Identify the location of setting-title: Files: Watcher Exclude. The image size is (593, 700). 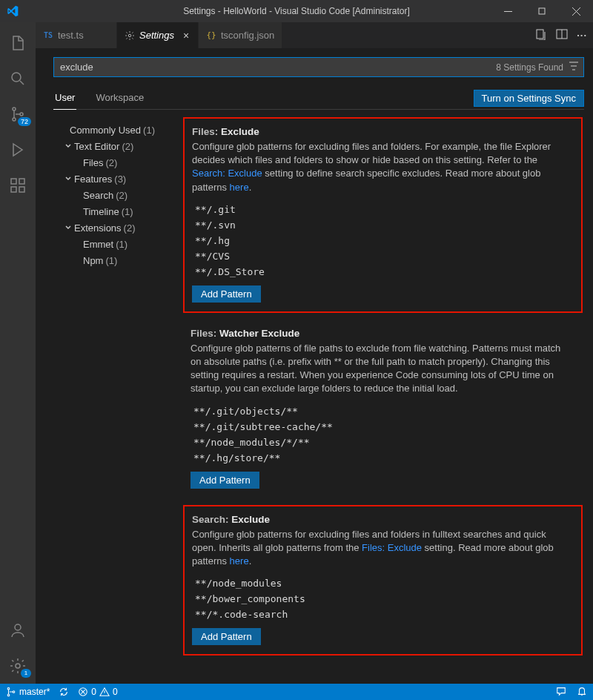
(380, 334).